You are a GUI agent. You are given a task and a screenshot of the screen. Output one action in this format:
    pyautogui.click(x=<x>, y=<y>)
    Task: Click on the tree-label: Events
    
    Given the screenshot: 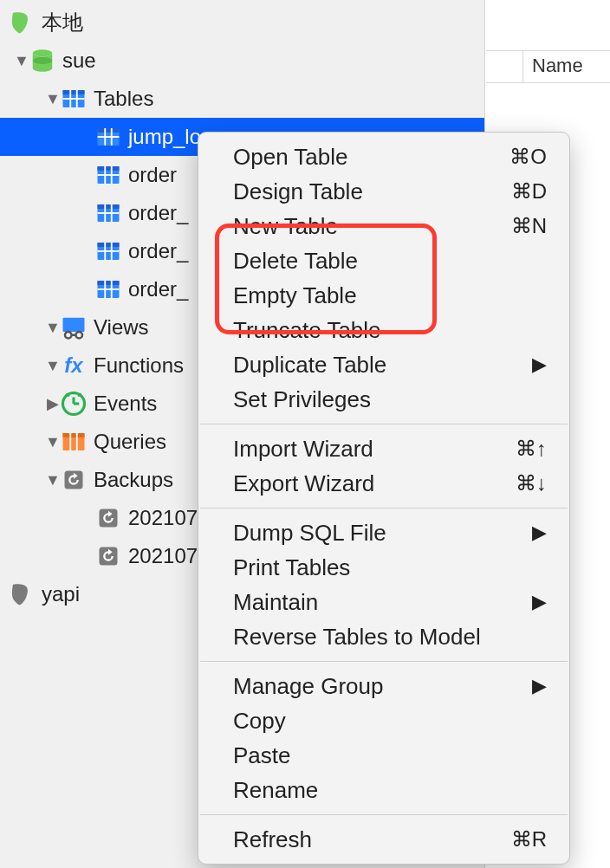 What is the action you would take?
    pyautogui.click(x=125, y=404)
    